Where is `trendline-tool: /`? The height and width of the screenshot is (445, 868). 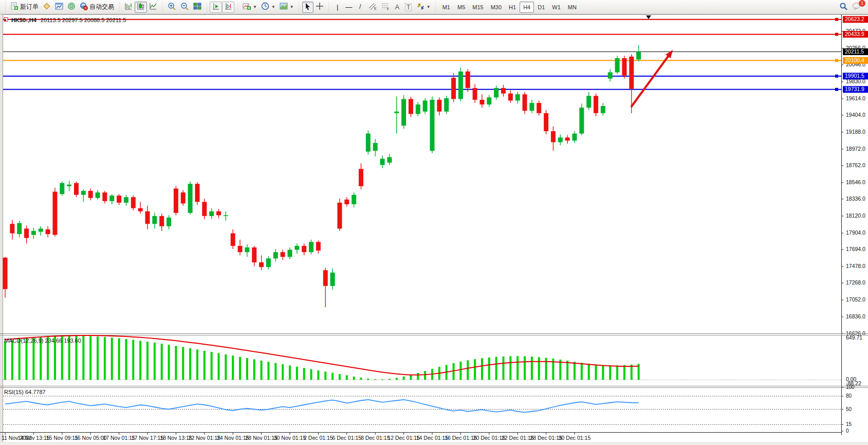
trendline-tool: / is located at coordinates (360, 7).